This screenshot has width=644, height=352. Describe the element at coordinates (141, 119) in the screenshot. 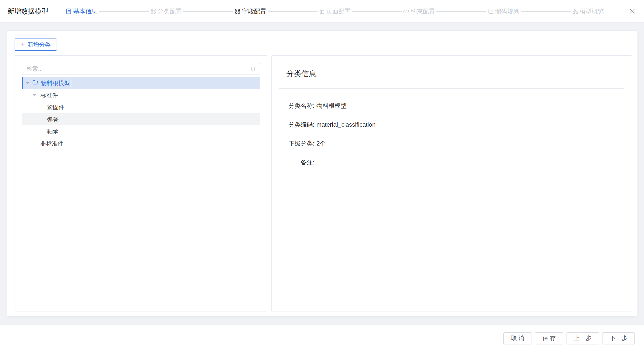

I see `tree-node: 弹簧` at that location.